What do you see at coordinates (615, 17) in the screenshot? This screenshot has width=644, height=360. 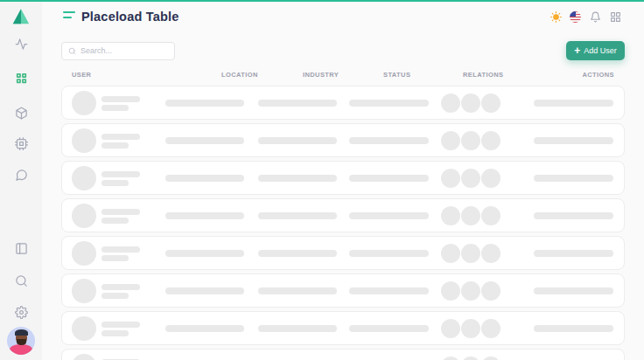 I see `apps-grid-icon` at bounding box center [615, 17].